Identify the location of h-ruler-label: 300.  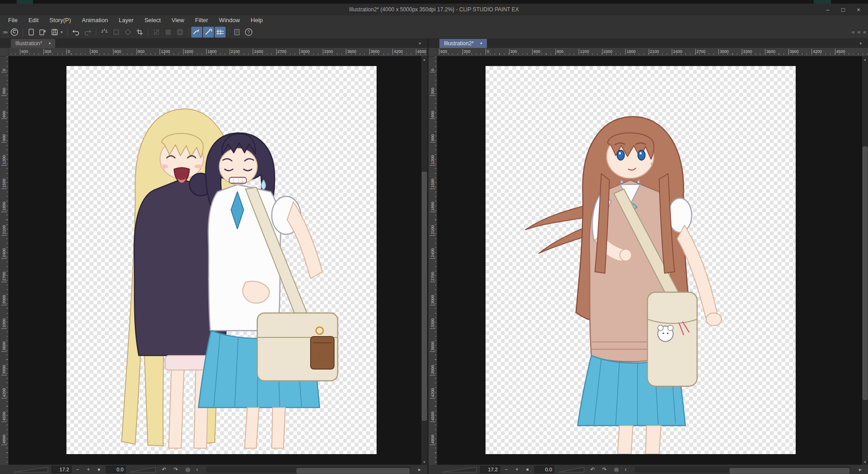
(513, 52).